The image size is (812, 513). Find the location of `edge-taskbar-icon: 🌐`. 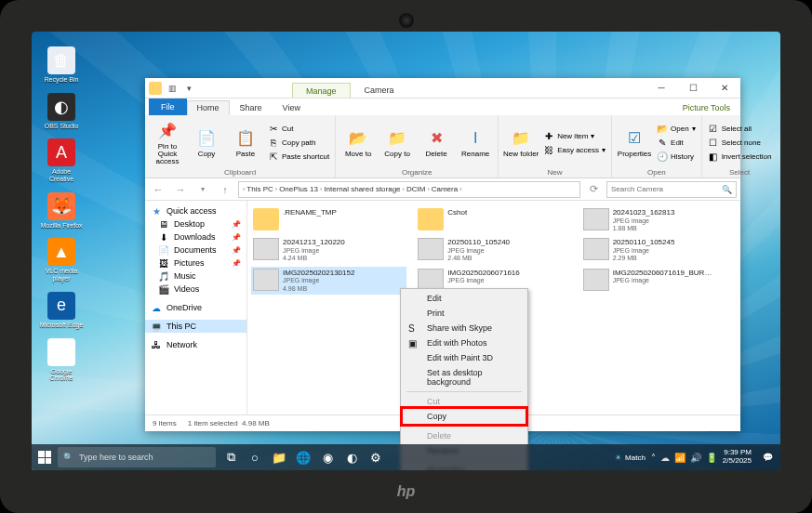

edge-taskbar-icon: 🌐 is located at coordinates (303, 457).